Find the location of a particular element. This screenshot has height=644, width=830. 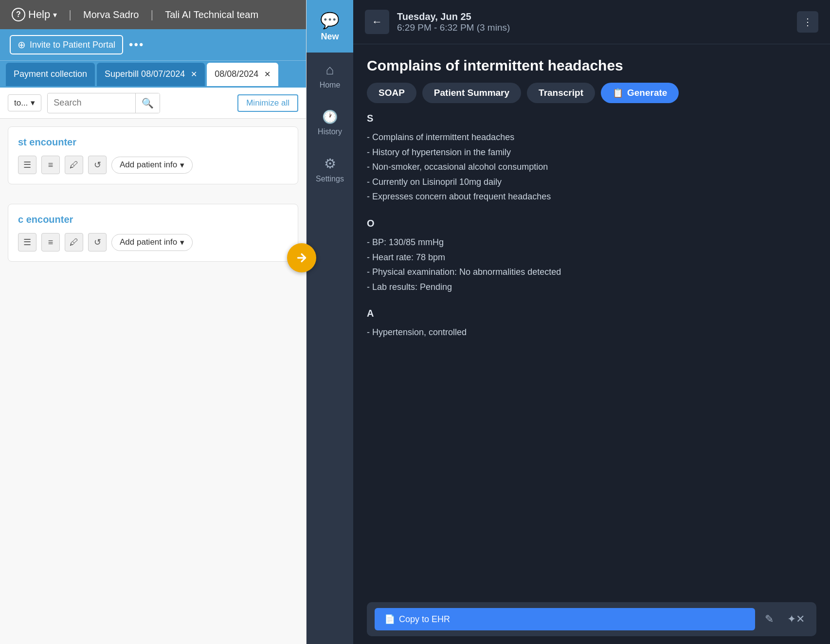

encounter-block-1: st encounter ☰ ≡ 🖊 ↺ Add patient info ▾ is located at coordinates (153, 156).